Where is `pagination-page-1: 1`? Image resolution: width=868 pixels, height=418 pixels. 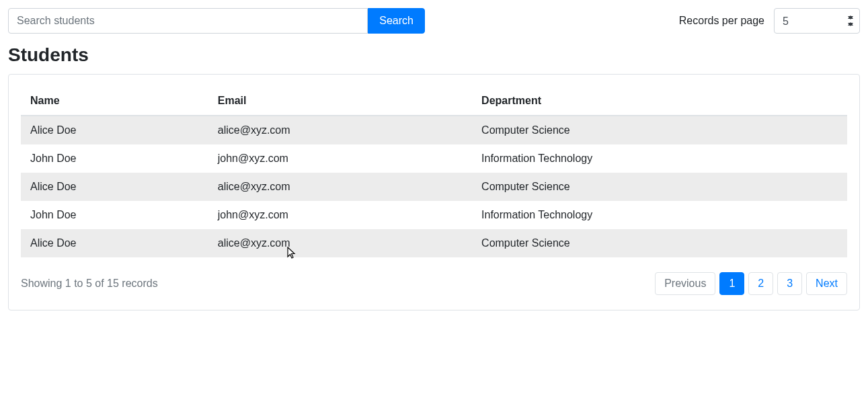 pagination-page-1: 1 is located at coordinates (732, 284).